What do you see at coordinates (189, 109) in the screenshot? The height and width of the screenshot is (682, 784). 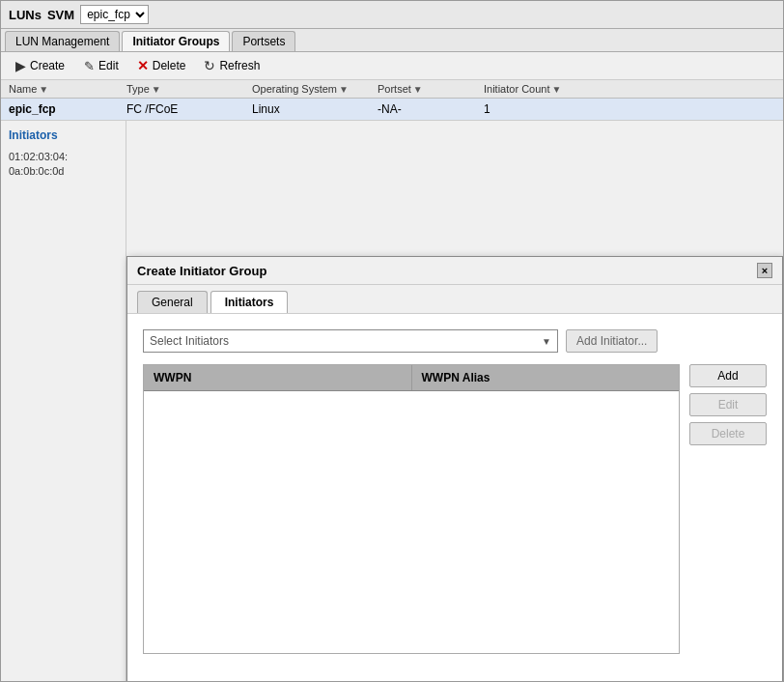 I see `row-type: FC /FCoE` at bounding box center [189, 109].